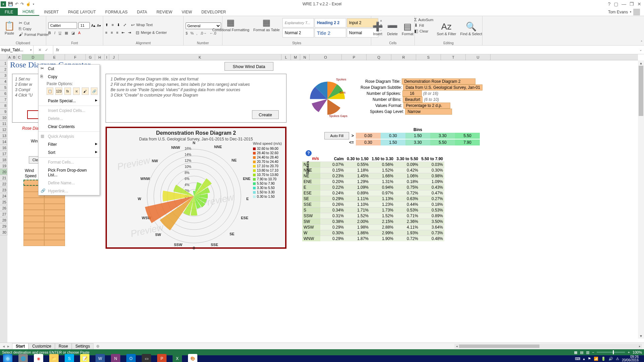 The image size is (644, 362). Describe the element at coordinates (4, 160) in the screenshot. I see `row-header-18: 18` at that location.